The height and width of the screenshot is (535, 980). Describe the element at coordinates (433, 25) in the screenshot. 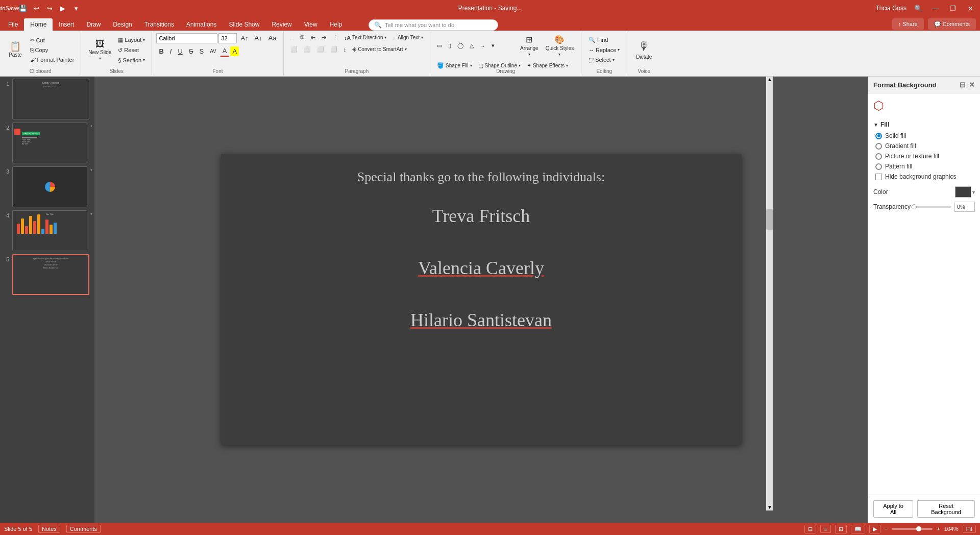

I see `tell-me-bar: 🔍 Tell me what you want to do` at that location.